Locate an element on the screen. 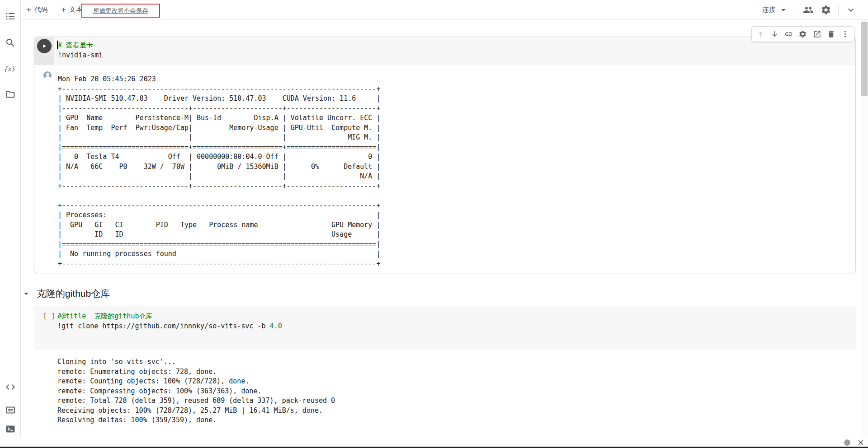 This screenshot has width=868, height=448. code-editor-content: #@title 克隆的github仓库 !git clone https://g… is located at coordinates (170, 322).